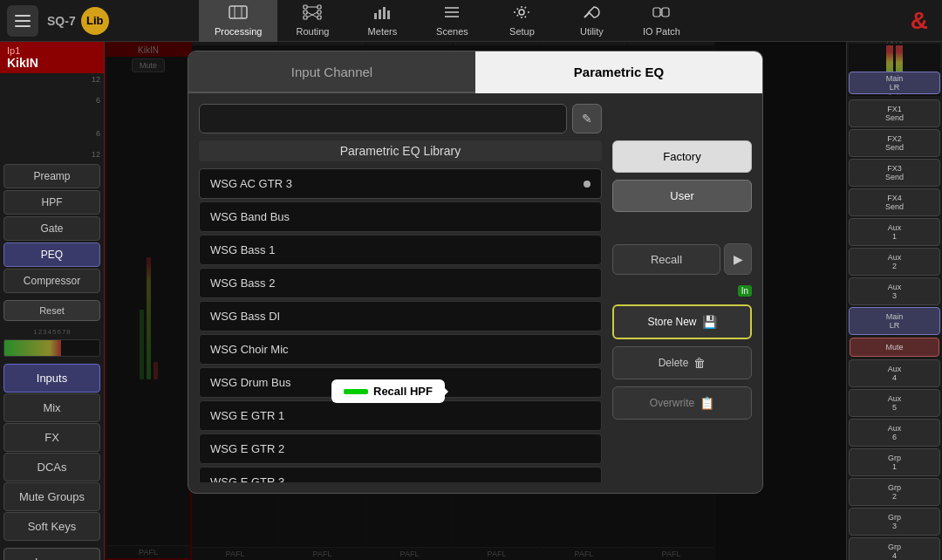 The image size is (942, 560). What do you see at coordinates (710, 322) in the screenshot?
I see `floppy-icon: 💾` at bounding box center [710, 322].